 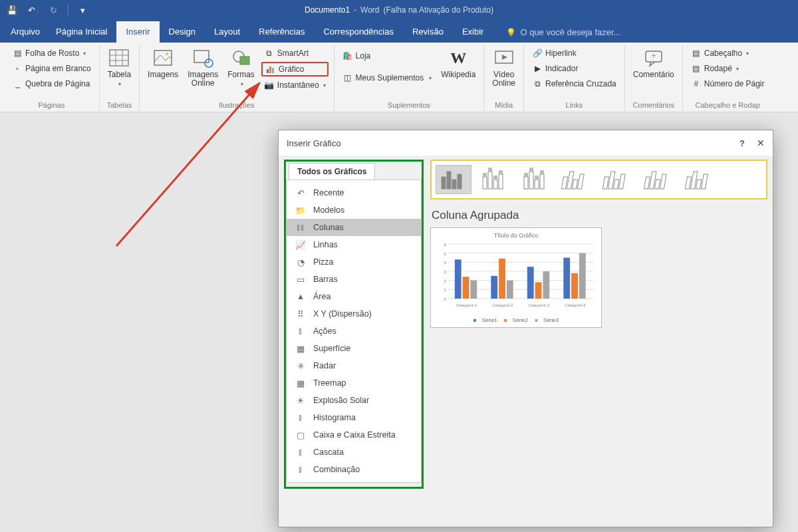 I want to click on formas-button: Formas▾, so click(x=241, y=66).